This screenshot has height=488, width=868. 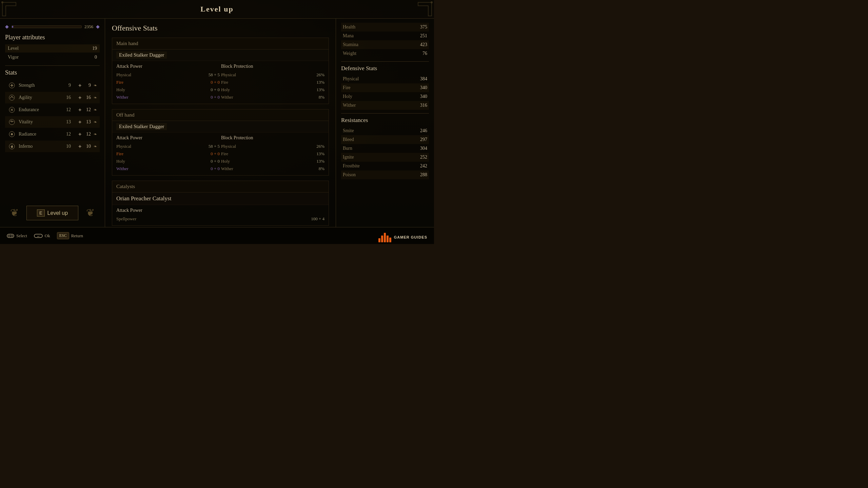 What do you see at coordinates (52, 146) in the screenshot?
I see `stat-row-inferno: Inferno 10 ✦ 10 ❧` at bounding box center [52, 146].